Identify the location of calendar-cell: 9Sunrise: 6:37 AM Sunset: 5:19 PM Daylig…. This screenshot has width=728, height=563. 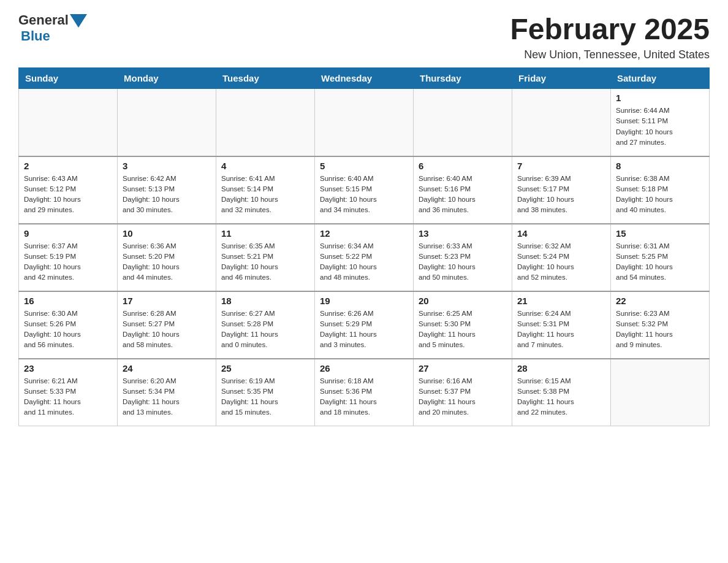
(69, 258).